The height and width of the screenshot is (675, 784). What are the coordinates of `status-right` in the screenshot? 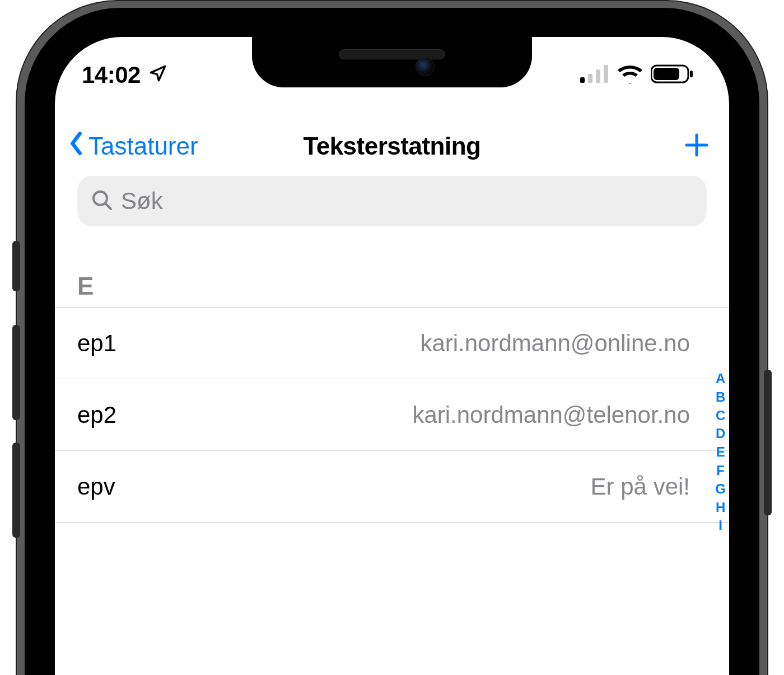 It's located at (637, 75).